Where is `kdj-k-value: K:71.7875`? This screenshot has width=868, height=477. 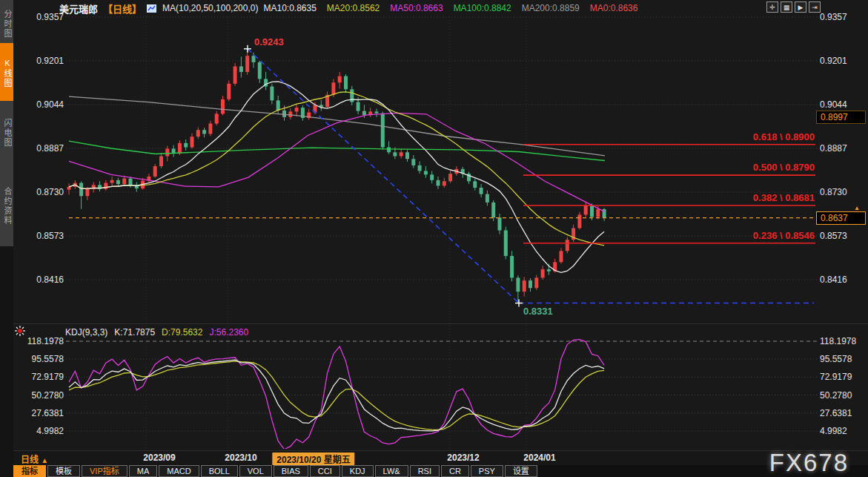 kdj-k-value: K:71.7875 is located at coordinates (135, 332).